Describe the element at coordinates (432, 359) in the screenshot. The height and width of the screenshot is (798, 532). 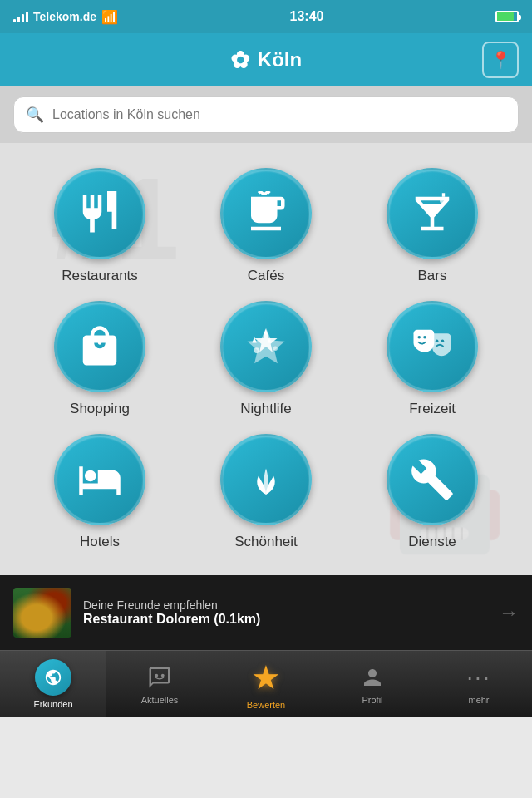
I see `category-item-freizeit: Freizeit` at that location.